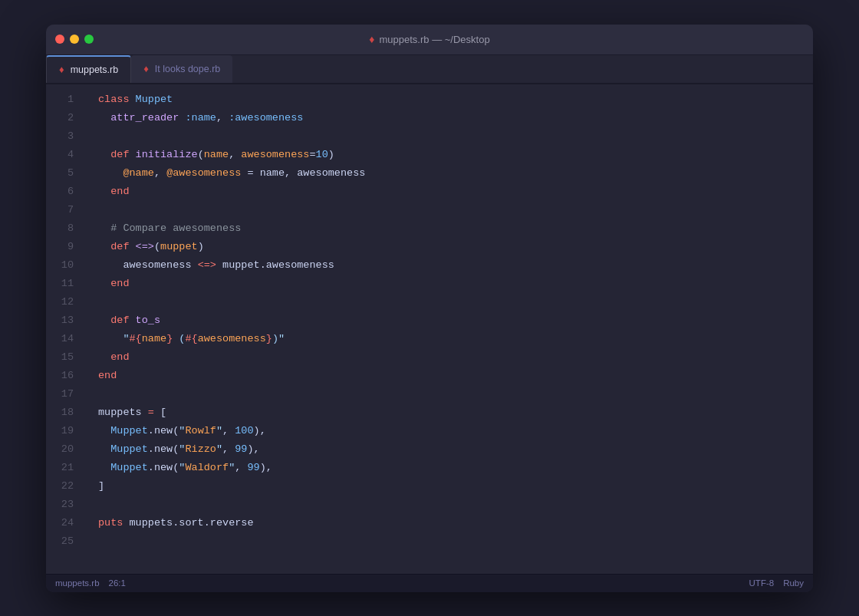 This screenshot has height=616, width=859. Describe the element at coordinates (60, 394) in the screenshot. I see `line-num: 17` at that location.